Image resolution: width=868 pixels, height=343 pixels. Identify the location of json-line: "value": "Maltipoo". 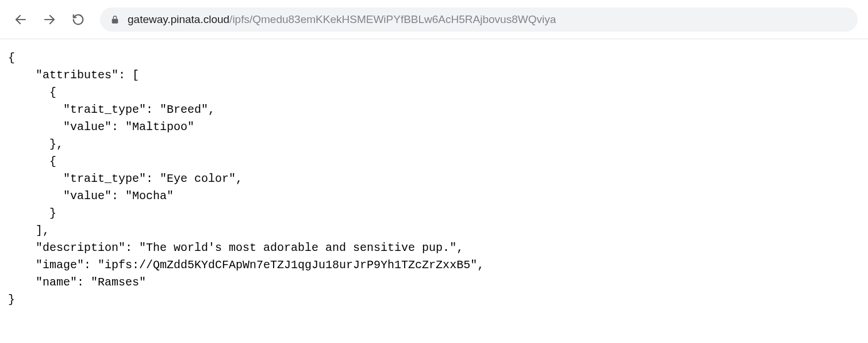
(101, 127).